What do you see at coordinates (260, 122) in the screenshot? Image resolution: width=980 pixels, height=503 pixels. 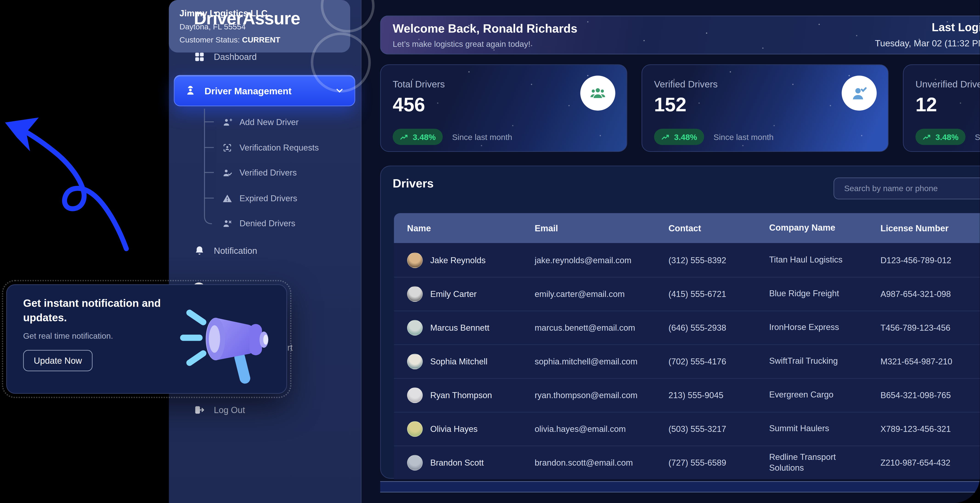 I see `sidebar-subitem-add-new-driver: Add New Driver` at bounding box center [260, 122].